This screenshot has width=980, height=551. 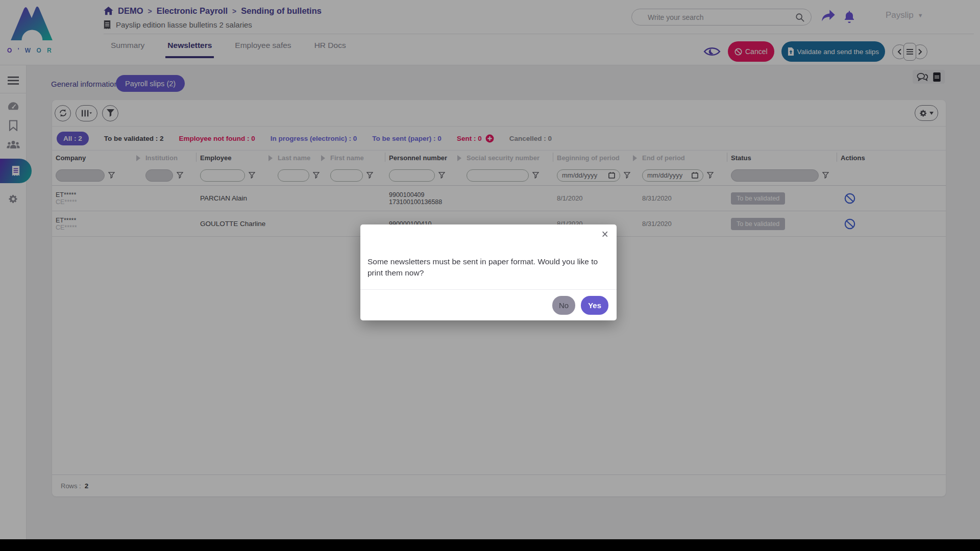 What do you see at coordinates (488, 305) in the screenshot?
I see `dialog-footer: No Yes` at bounding box center [488, 305].